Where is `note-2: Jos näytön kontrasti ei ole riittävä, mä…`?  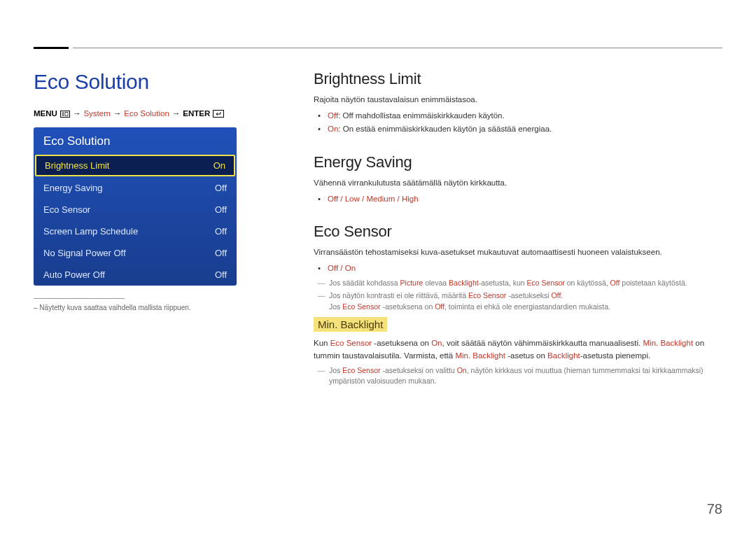 note-2: Jos näytön kontrasti ei ole riittävä, mä… is located at coordinates (518, 302).